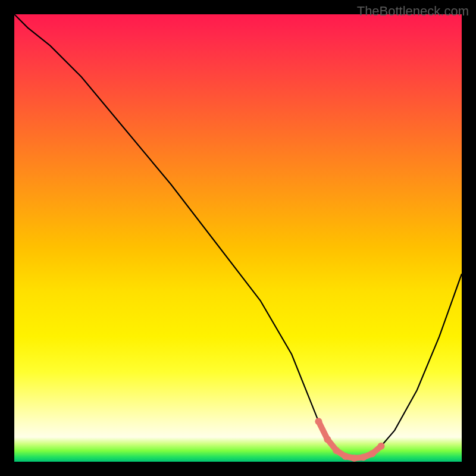 The width and height of the screenshot is (476, 476). I want to click on watermark-text: TheBottleneck.com, so click(413, 11).